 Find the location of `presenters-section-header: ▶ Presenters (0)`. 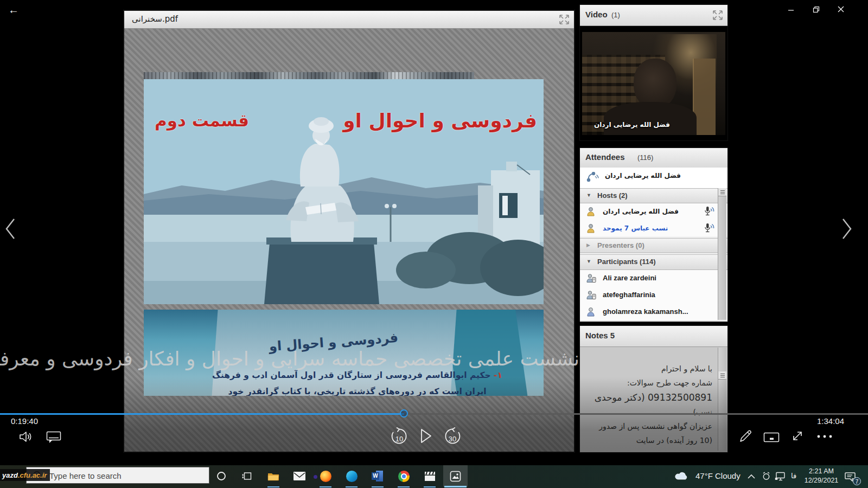

presenters-section-header: ▶ Presenters (0) is located at coordinates (654, 246).